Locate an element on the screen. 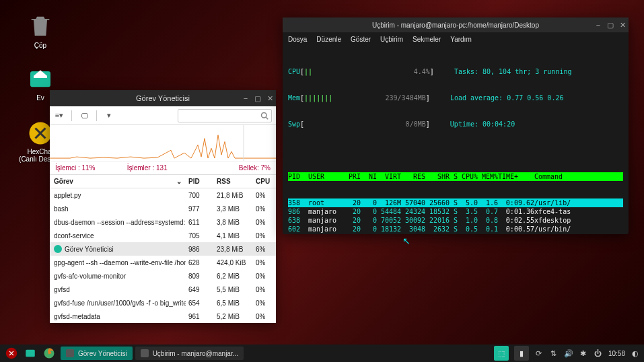 This screenshot has width=644, height=362. mouse-cursor: ↖ is located at coordinates (406, 241).